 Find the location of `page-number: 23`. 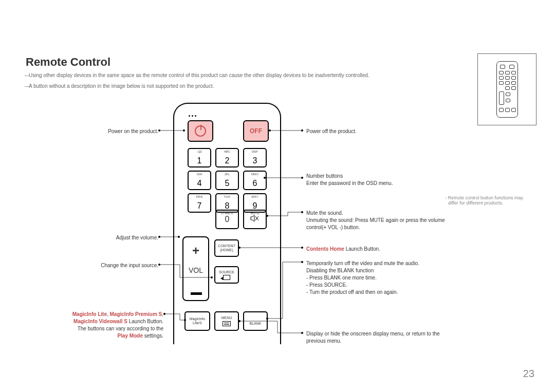

page-number: 23 is located at coordinates (529, 374).